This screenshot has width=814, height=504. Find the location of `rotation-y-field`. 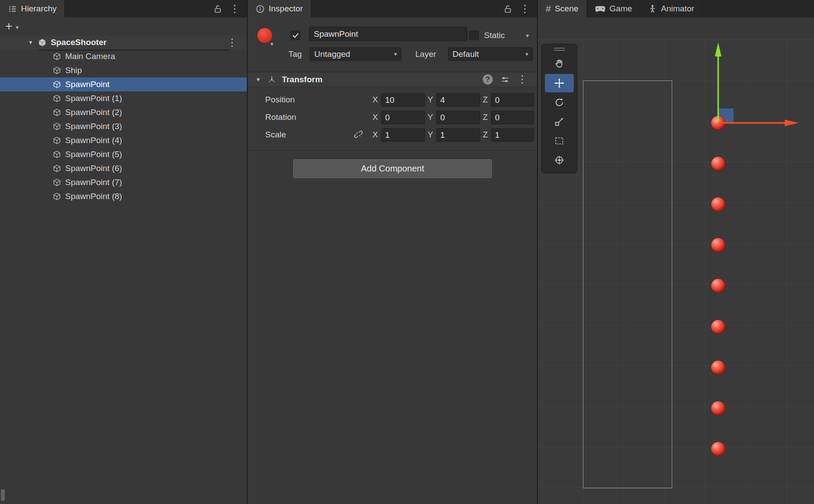

rotation-y-field is located at coordinates (458, 117).